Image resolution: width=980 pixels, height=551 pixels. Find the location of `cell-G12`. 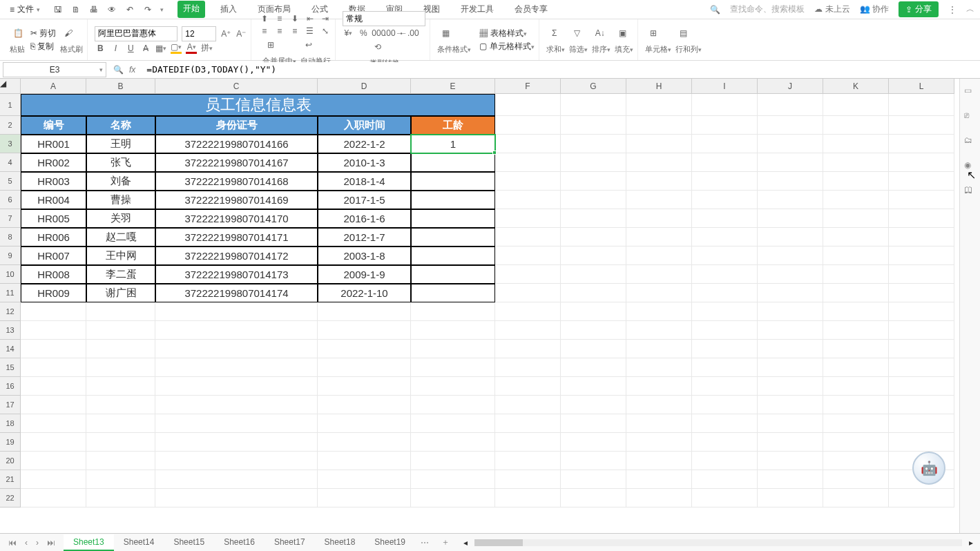

cell-G12 is located at coordinates (594, 312).